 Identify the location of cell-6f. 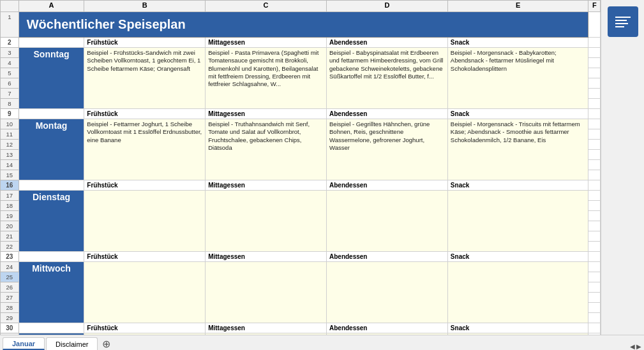
(595, 84).